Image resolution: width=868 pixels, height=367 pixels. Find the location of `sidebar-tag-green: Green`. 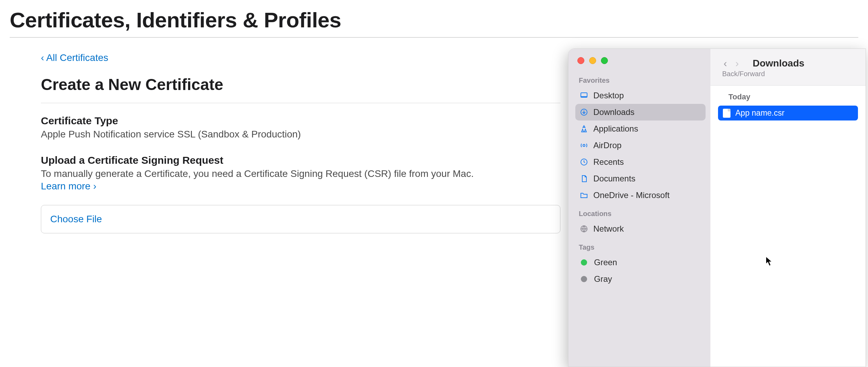

sidebar-tag-green: Green is located at coordinates (640, 262).